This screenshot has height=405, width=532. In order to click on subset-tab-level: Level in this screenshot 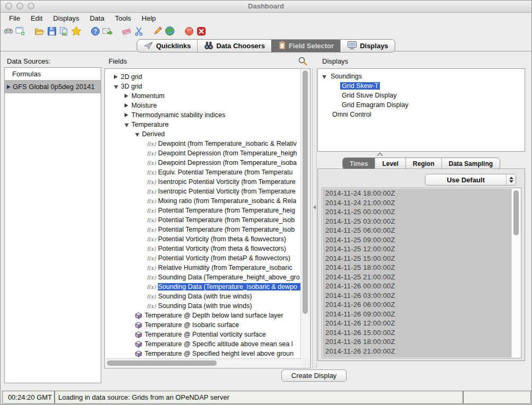, I will do `click(390, 163)`.